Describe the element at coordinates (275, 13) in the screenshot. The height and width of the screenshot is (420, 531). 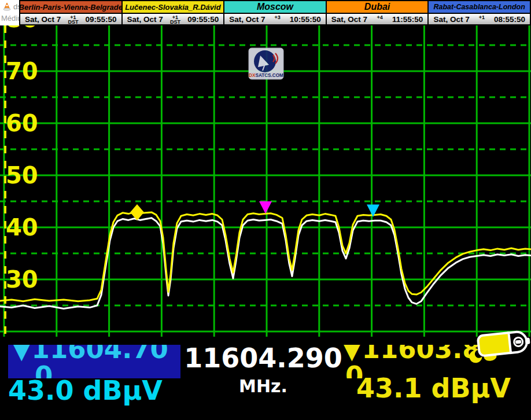
I see `world-clock-bar: Berlin-Paris-Vienna-BelgradeSat, Oct 7+1…` at that location.